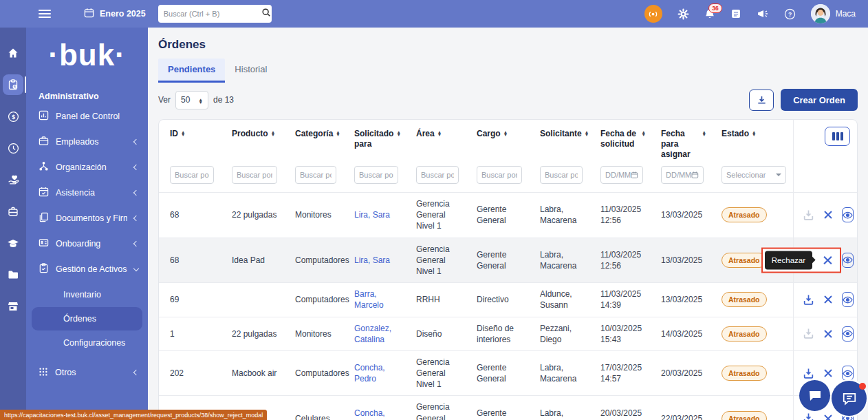 This screenshot has height=420, width=868. What do you see at coordinates (790, 14) in the screenshot?
I see `help-icon: ?` at bounding box center [790, 14].